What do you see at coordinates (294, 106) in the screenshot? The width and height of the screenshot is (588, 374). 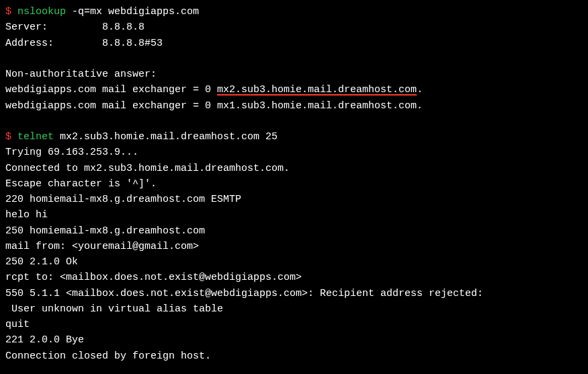 I see `mx-record-2: webdigiapps.com mail exchanger = 0 mx1.s…` at bounding box center [294, 106].